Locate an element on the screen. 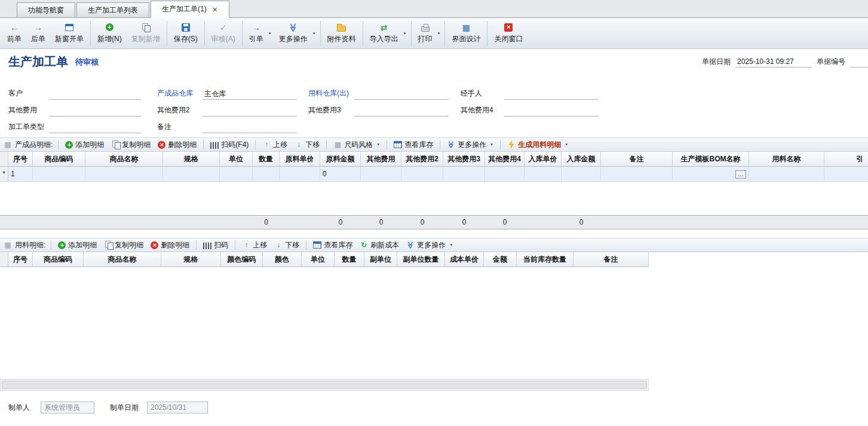 This screenshot has height=426, width=868. audit-button: ✓ 审核(A) is located at coordinates (223, 33).